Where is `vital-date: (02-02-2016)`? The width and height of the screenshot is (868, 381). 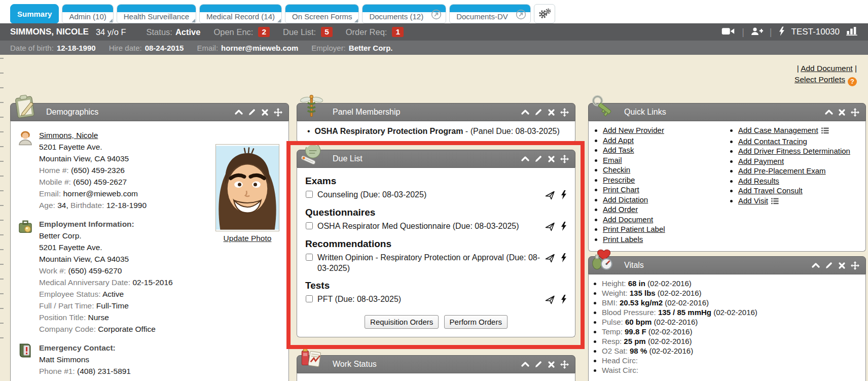
vital-date: (02-02-2016) is located at coordinates (686, 302).